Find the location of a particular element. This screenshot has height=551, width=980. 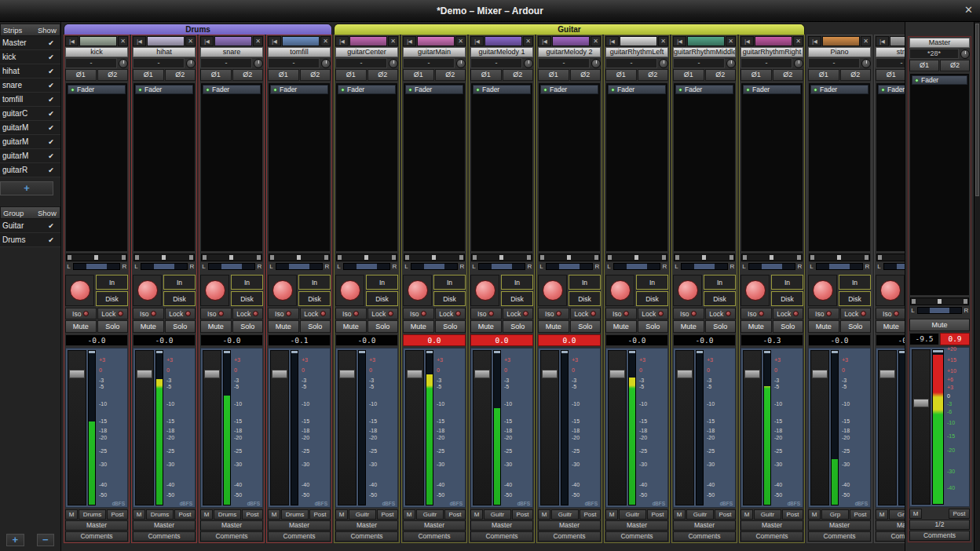

scrollbar-thumb is located at coordinates (977, 110).